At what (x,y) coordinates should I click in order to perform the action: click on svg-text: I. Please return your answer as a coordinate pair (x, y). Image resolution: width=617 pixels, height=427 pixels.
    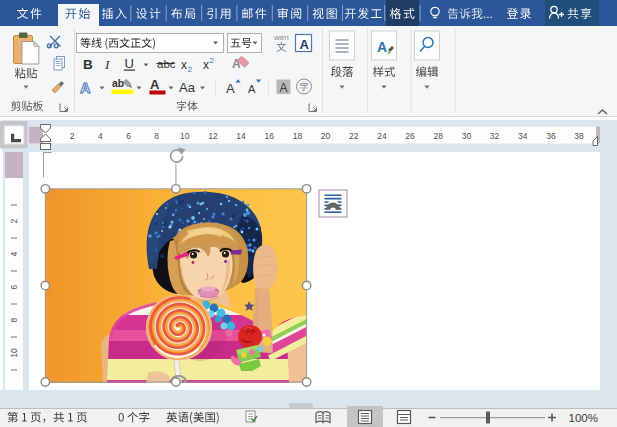
    Looking at the image, I should click on (108, 64).